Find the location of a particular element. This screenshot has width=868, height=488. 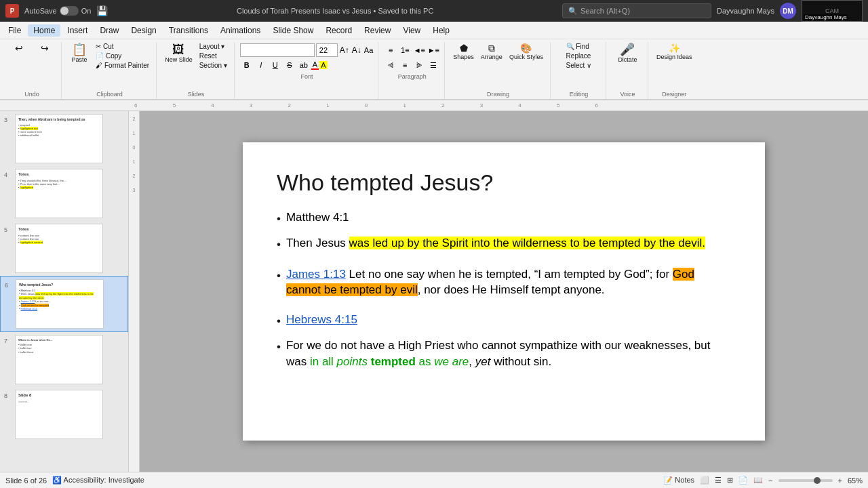

undo-group-label: Undo is located at coordinates (32, 95).